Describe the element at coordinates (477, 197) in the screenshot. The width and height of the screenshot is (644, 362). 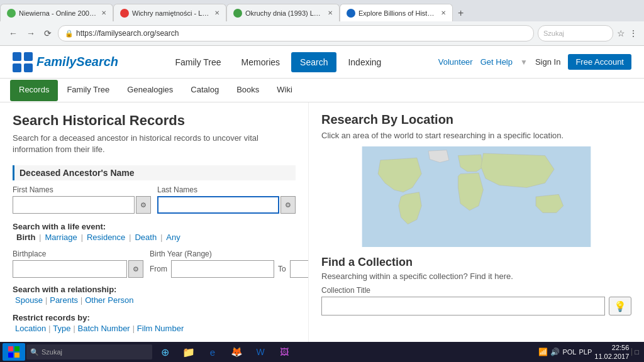
I see `world-map` at that location.